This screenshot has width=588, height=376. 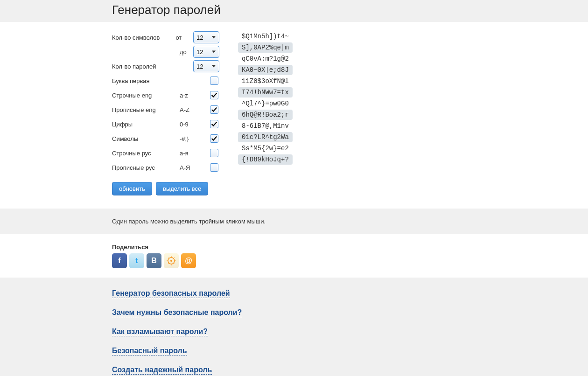 What do you see at coordinates (214, 153) in the screenshot?
I see `lower-rus-checkbox` at bounding box center [214, 153].